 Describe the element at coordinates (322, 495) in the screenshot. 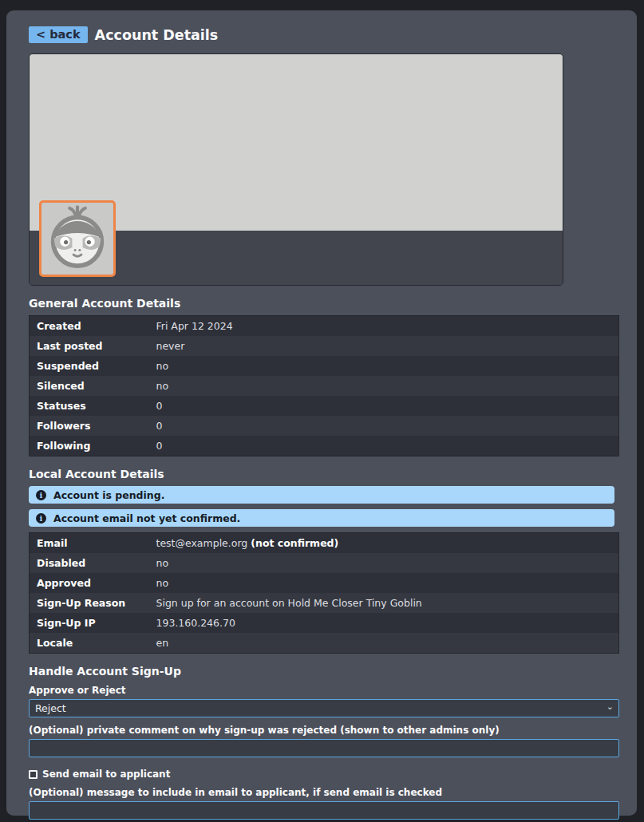

I see `pending-banner: i Account is pending.` at that location.